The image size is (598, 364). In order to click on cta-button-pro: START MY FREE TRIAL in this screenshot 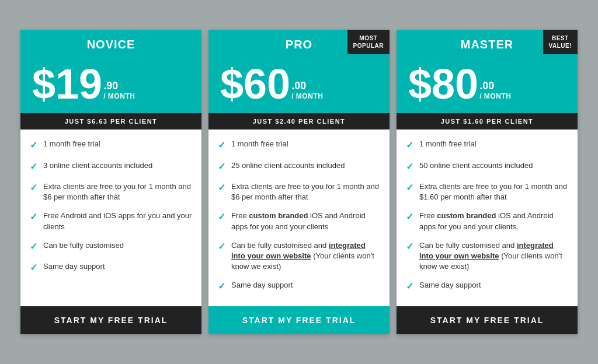, I will do `click(299, 320)`.